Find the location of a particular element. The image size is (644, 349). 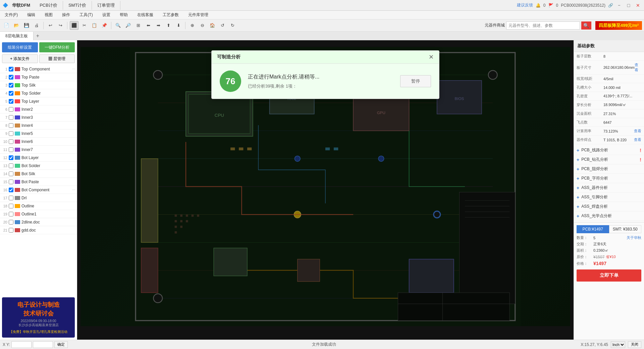

add-file-btn: + 添加文件 is located at coordinates (20, 59).